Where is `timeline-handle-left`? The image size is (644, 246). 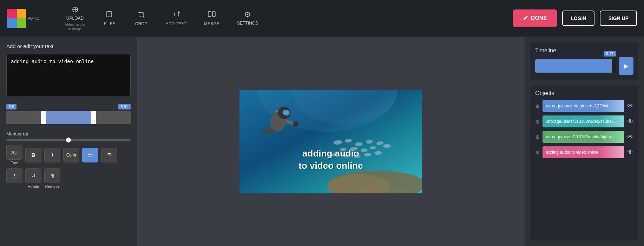
timeline-handle-left is located at coordinates (44, 118).